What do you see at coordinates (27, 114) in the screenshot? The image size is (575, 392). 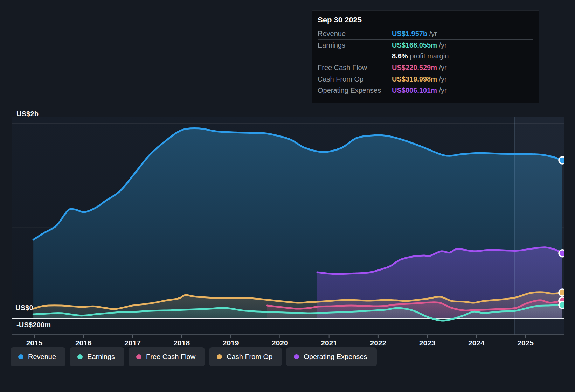 I see `y-axis-label-2b: US$2b` at bounding box center [27, 114].